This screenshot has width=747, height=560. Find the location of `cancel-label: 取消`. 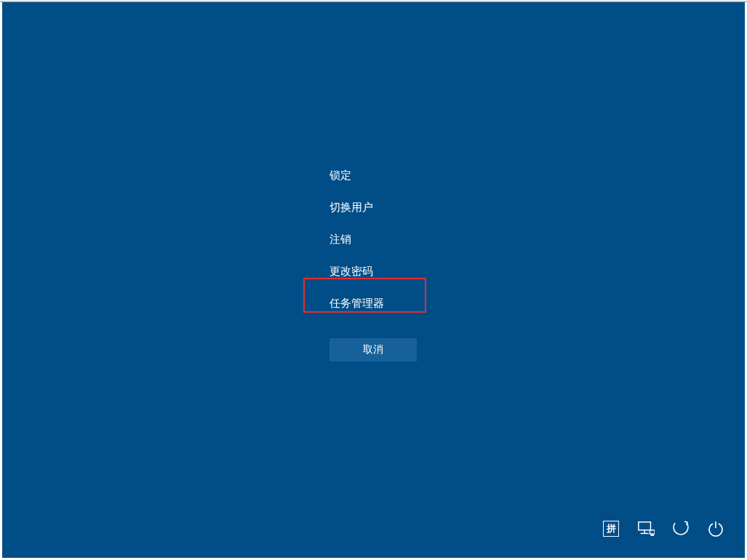

cancel-label: 取消 is located at coordinates (373, 349).